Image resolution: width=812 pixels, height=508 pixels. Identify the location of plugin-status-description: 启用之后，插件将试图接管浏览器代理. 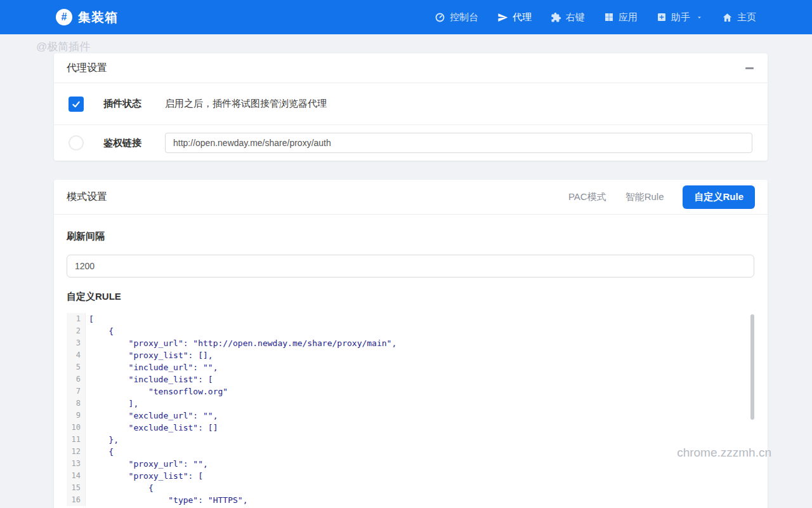
(246, 104).